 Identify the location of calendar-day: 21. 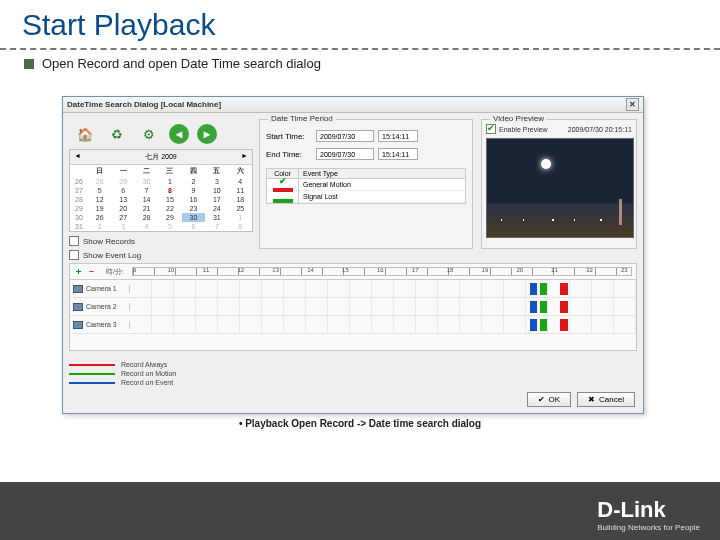
(146, 208).